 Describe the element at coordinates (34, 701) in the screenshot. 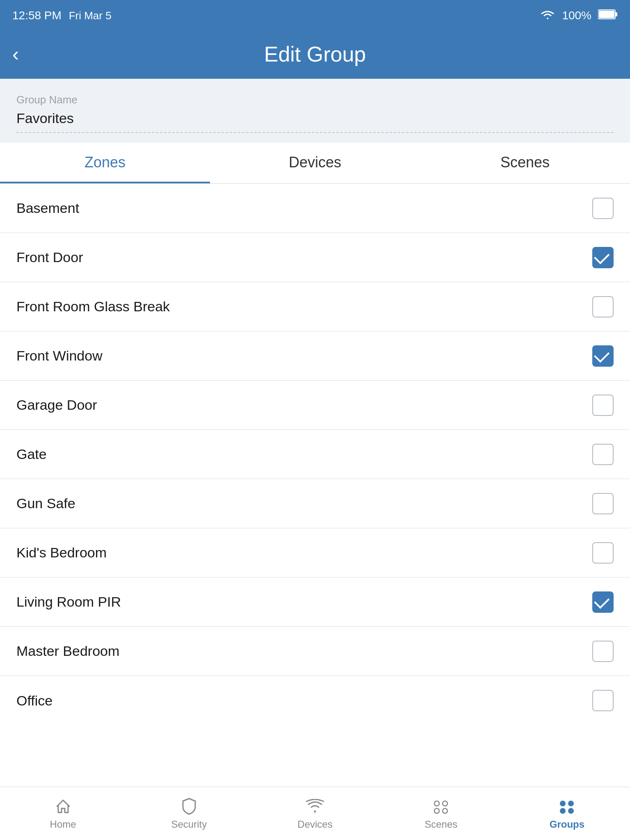

I see `zone-label: Office` at that location.